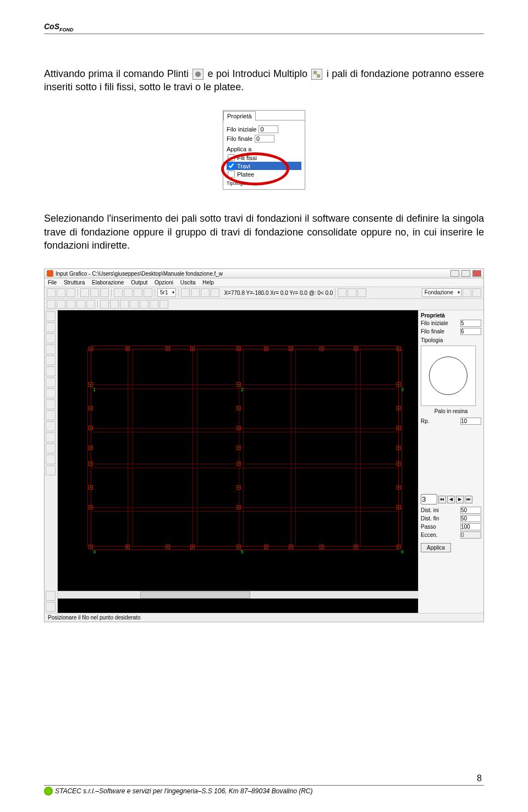 The width and height of the screenshot is (528, 812). I want to click on tool-e, so click(185, 293).